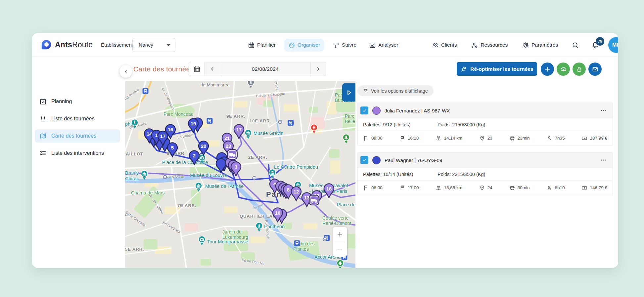 This screenshot has height=297, width=644. What do you see at coordinates (43, 136) in the screenshot?
I see `map-pin-icon` at bounding box center [43, 136].